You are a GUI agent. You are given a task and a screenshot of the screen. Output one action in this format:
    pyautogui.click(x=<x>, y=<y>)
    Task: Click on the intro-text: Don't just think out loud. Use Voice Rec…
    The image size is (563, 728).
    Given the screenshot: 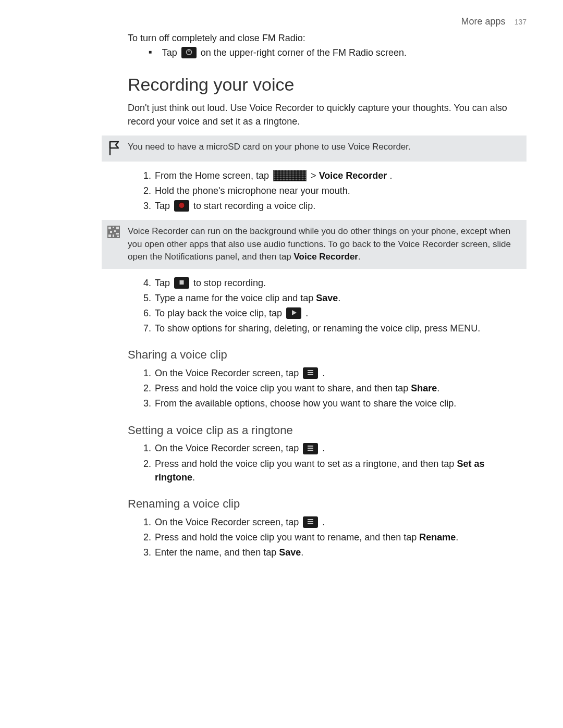 What is the action you would take?
    pyautogui.click(x=327, y=115)
    